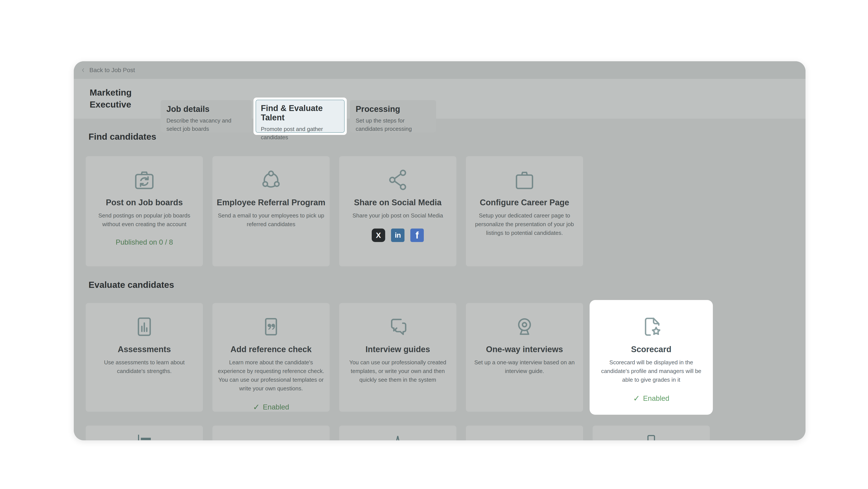 The height and width of the screenshot is (489, 868). I want to click on bar-chart-icon, so click(144, 327).